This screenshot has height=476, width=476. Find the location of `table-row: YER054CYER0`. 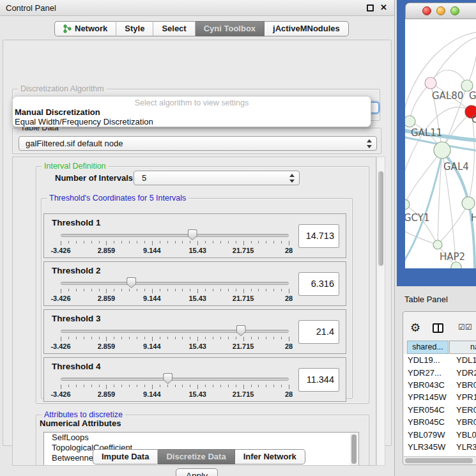

table-row: YER054CYER0 is located at coordinates (440, 410).